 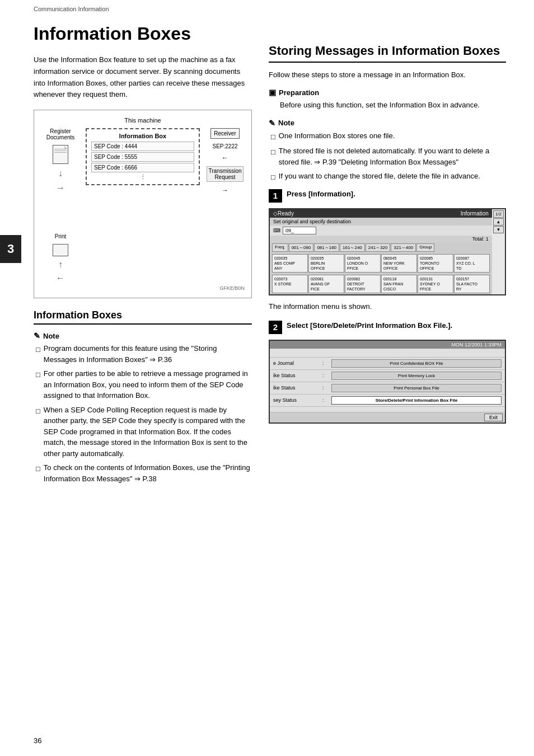 I want to click on page-indicator: 1/2, so click(x=498, y=214).